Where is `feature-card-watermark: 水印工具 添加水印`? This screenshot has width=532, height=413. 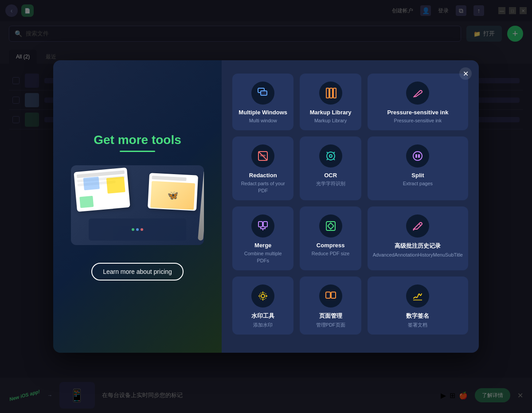 feature-card-watermark: 水印工具 添加水印 is located at coordinates (263, 306).